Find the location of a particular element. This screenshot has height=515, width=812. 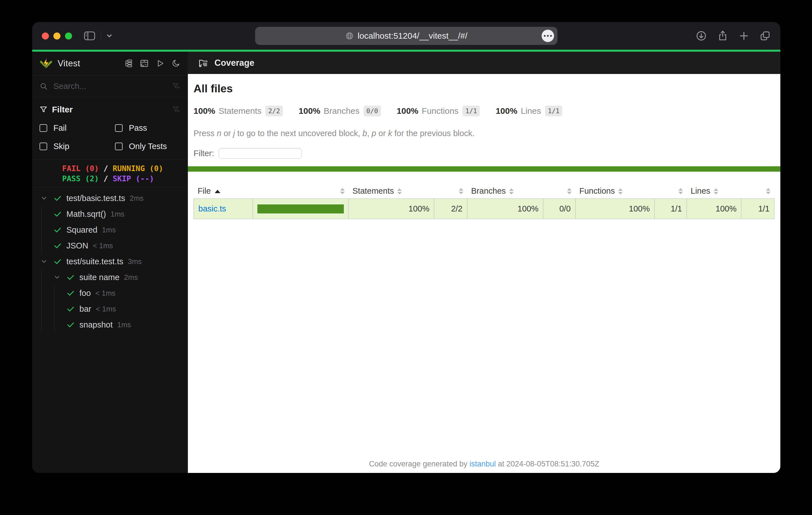

close-button is located at coordinates (45, 36).